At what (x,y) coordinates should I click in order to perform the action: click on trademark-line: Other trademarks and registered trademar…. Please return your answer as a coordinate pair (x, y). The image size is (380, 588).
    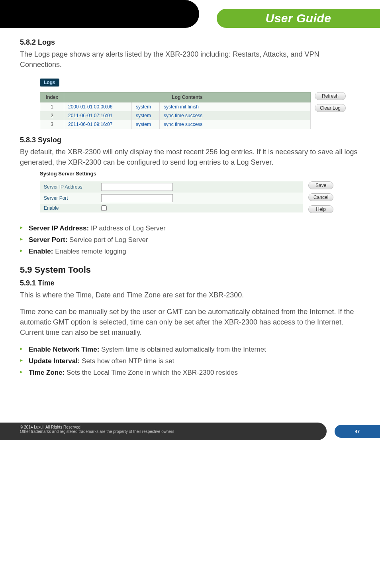
    Looking at the image, I should click on (169, 431).